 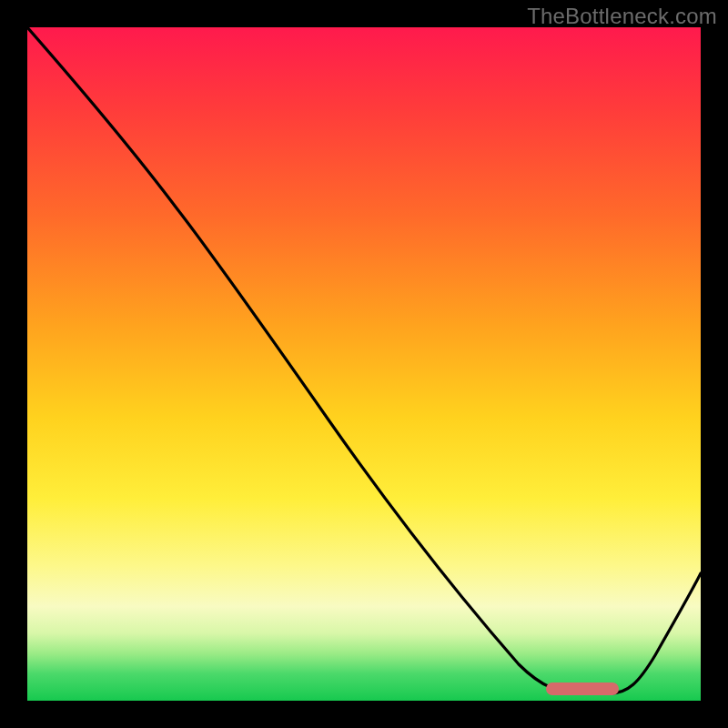 I want to click on sweet-spot-marker, so click(x=582, y=689).